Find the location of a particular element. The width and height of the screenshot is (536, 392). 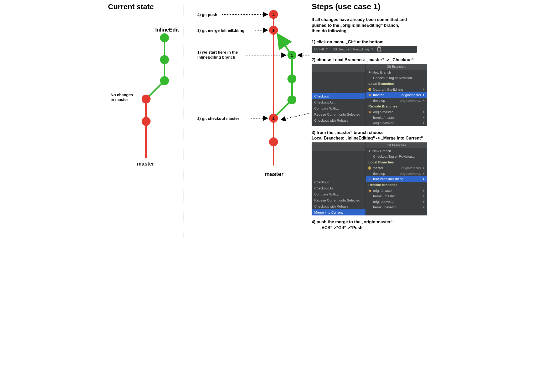

new-branch-item: +New Branch is located at coordinates (396, 73).